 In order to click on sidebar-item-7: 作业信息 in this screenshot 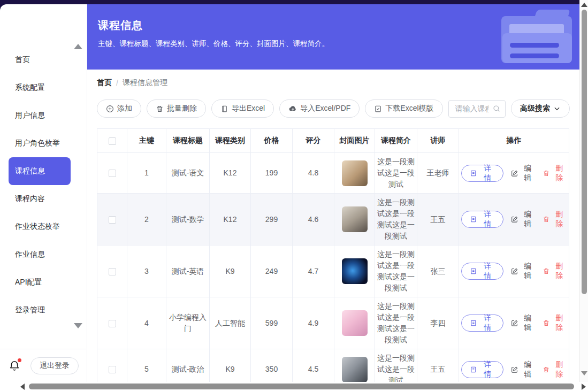, I will do `click(43, 255)`.